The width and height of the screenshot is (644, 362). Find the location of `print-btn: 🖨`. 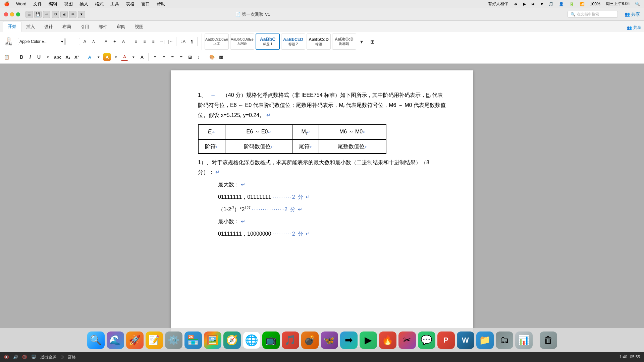

print-btn: 🖨 is located at coordinates (64, 14).